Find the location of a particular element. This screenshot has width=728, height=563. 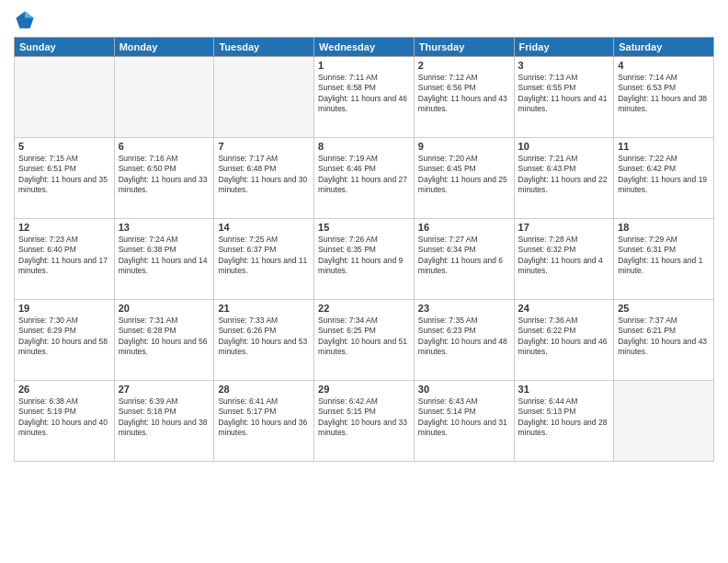

day-info: Sunrise: 7:17 AMSunset: 6:48 PMDaylight:… is located at coordinates (264, 175).